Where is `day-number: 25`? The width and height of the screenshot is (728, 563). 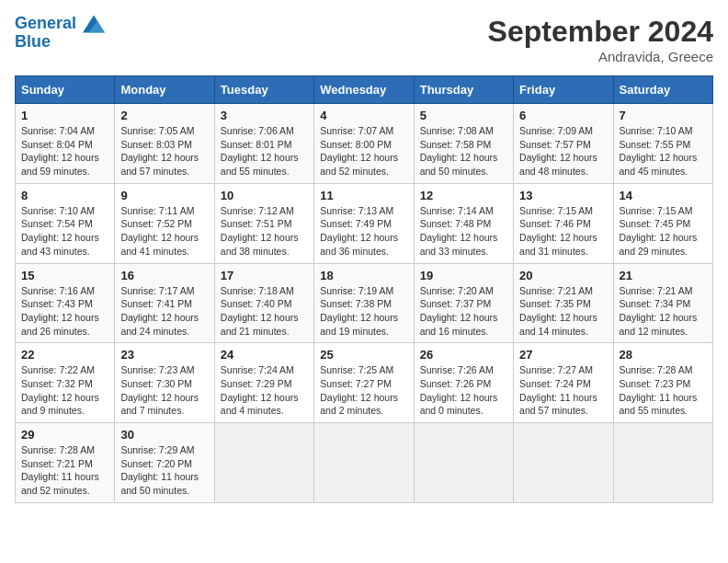 day-number: 25 is located at coordinates (364, 355).